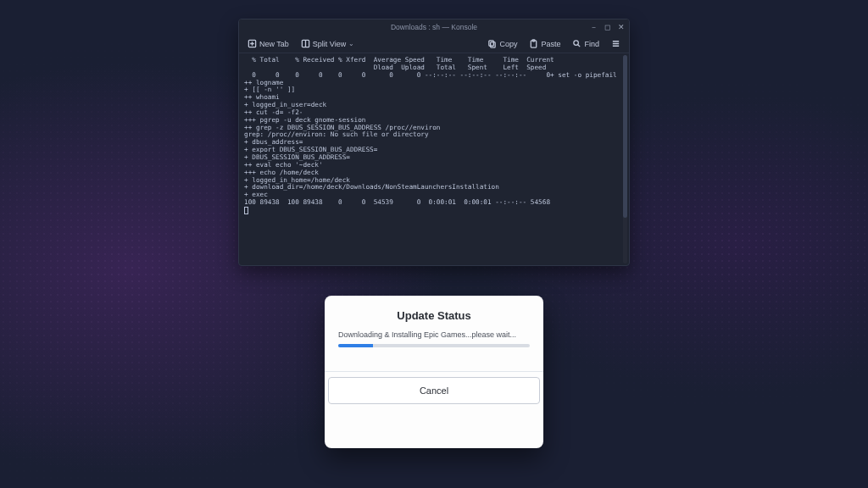 The height and width of the screenshot is (488, 868). I want to click on dialog-title: Update Status, so click(434, 313).